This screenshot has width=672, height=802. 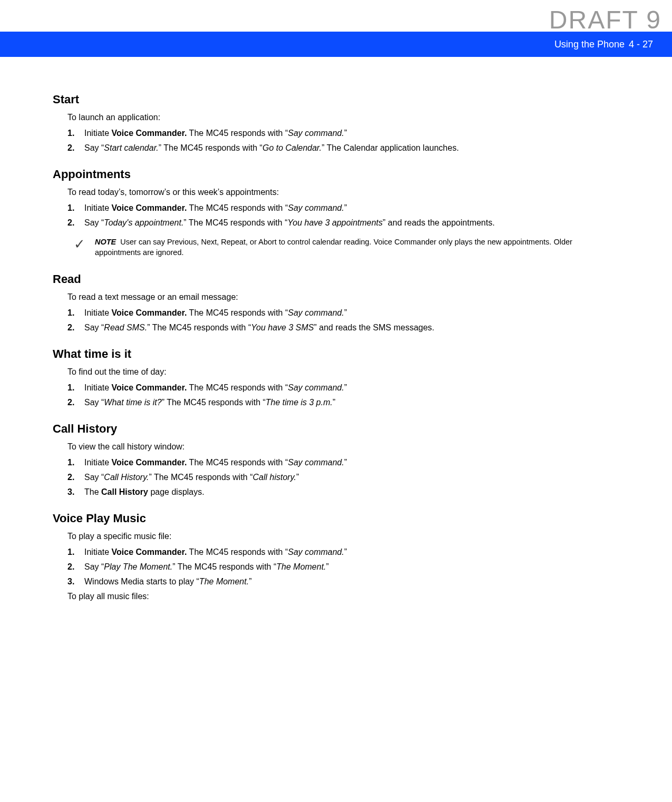 I want to click on section-heading: What time is it, so click(x=336, y=354).